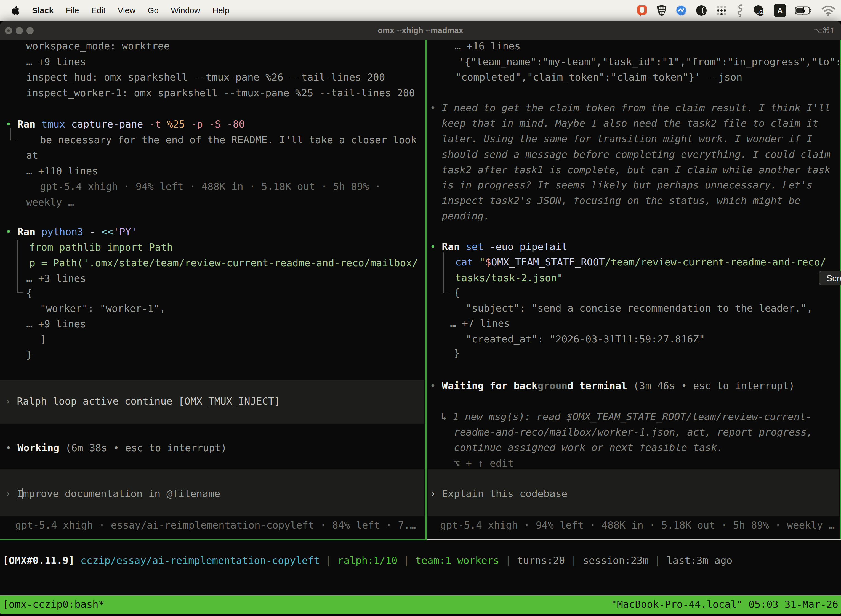  I want to click on menu-item-file: File, so click(72, 10).